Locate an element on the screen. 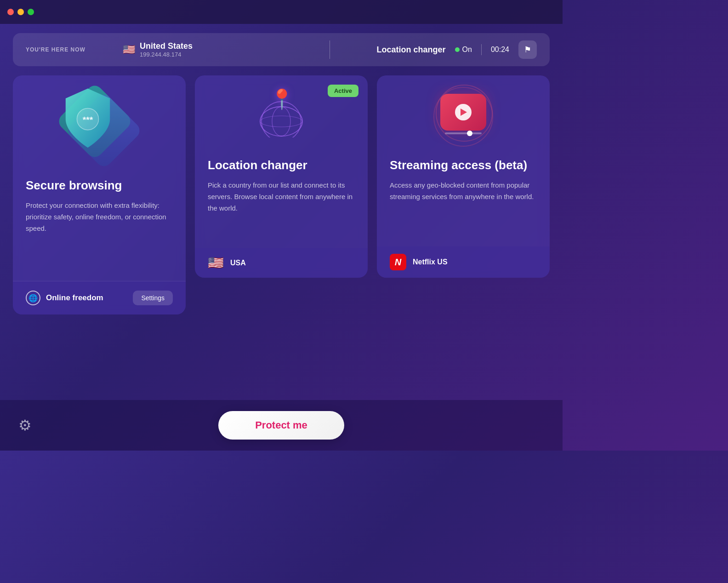 The height and width of the screenshot is (583, 728). usa-name: USA is located at coordinates (238, 263).